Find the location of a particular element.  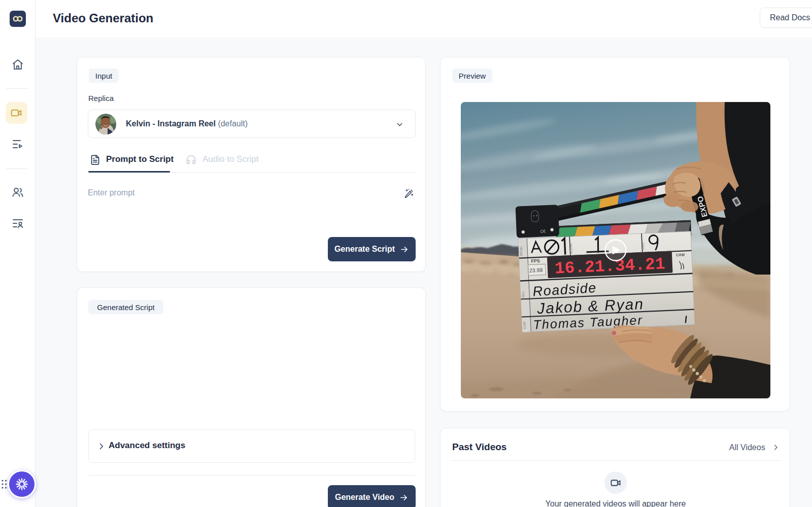

svg-text: FPS is located at coordinates (535, 261).